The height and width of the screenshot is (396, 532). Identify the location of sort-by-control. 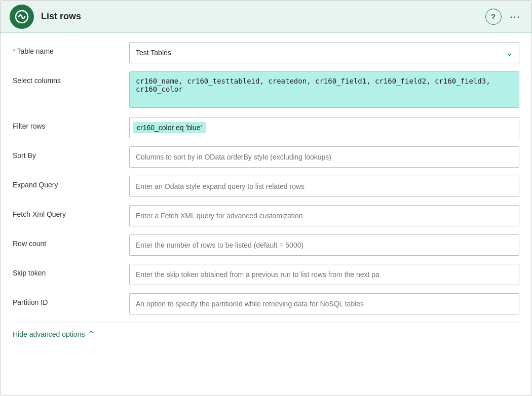
(324, 157).